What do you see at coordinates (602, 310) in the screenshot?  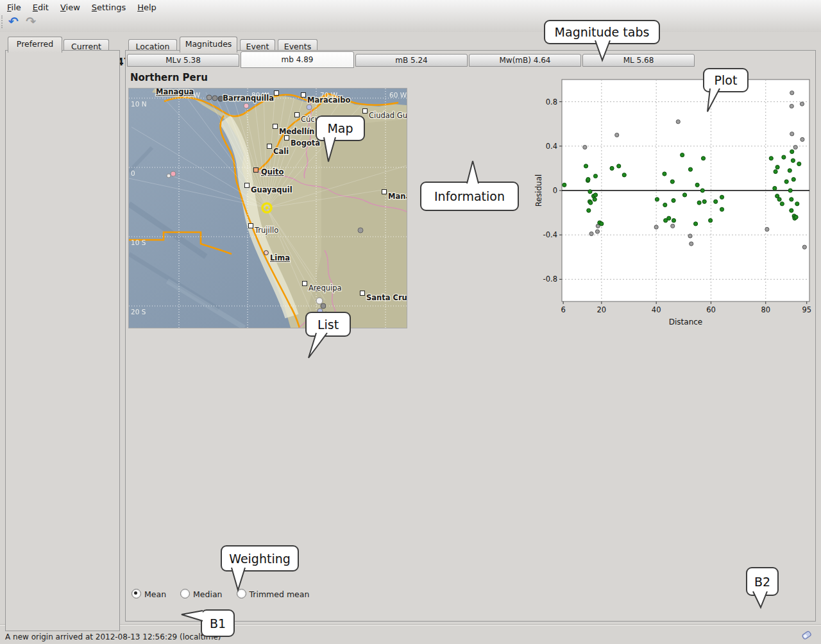 I see `svg-text: 20` at bounding box center [602, 310].